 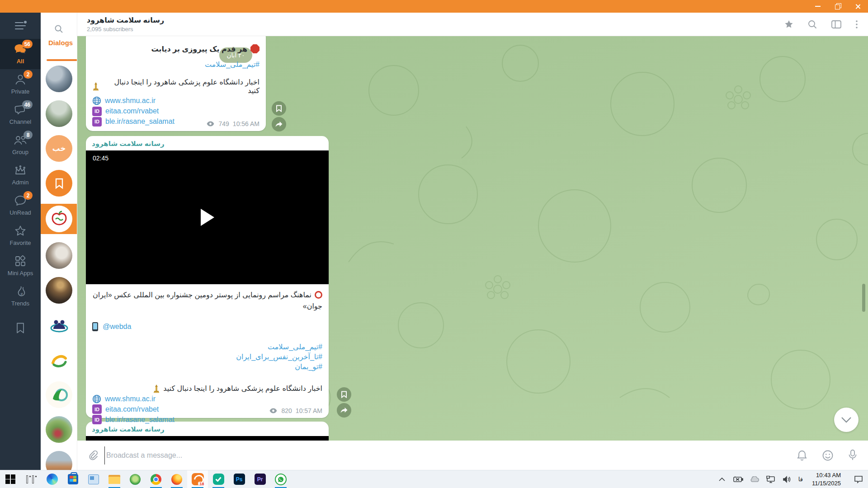 I want to click on dialog-avatar-office-photo, so click(x=59, y=256).